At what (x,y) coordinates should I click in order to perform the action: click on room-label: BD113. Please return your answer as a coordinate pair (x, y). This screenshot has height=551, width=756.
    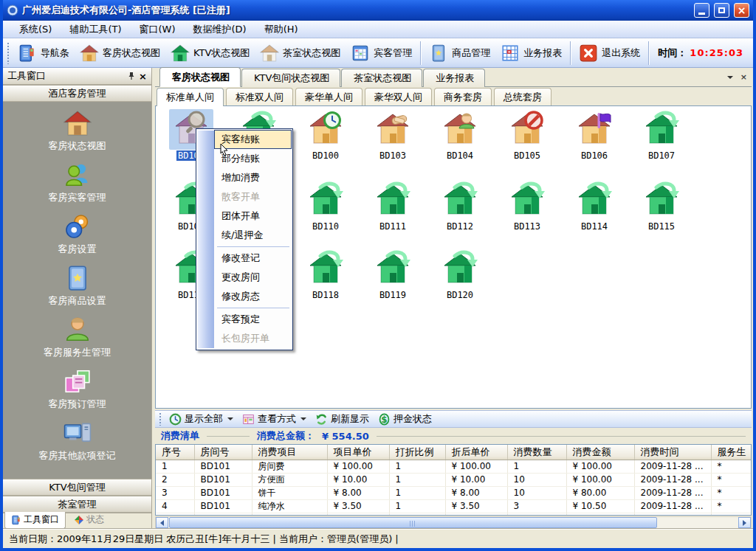
    Looking at the image, I should click on (527, 226).